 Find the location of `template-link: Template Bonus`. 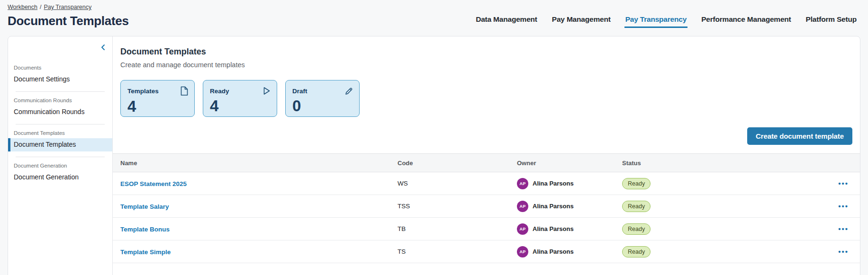

template-link: Template Bonus is located at coordinates (145, 229).